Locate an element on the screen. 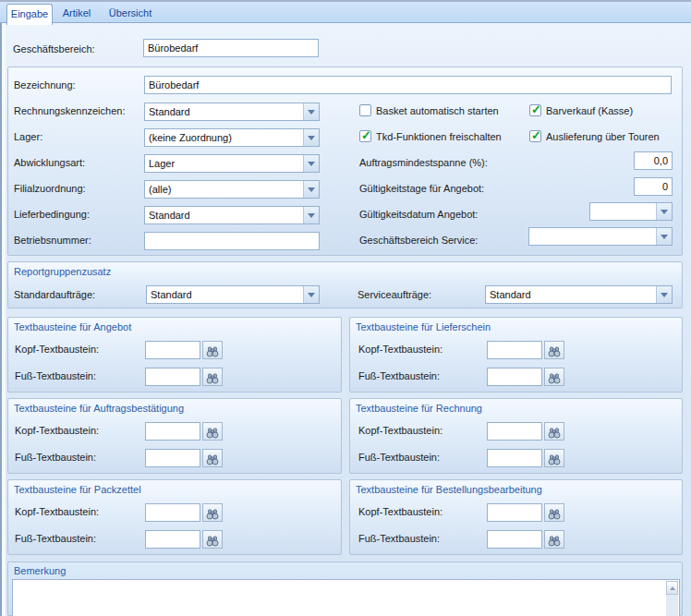 Image resolution: width=691 pixels, height=616 pixels. geschaeftsbereich-input is located at coordinates (231, 48).